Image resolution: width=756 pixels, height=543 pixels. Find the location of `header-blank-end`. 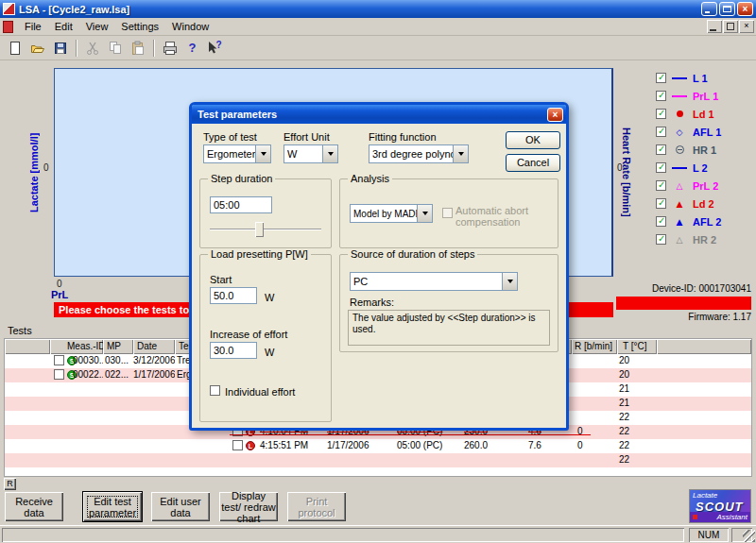

header-blank-end is located at coordinates (704, 347).